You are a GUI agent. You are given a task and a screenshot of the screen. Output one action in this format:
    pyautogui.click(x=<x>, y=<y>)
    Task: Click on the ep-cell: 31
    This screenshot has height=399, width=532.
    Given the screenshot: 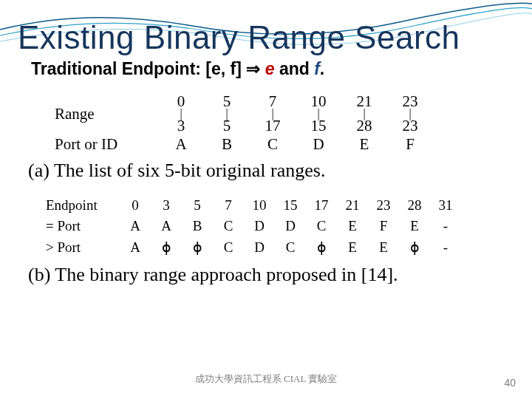 What is the action you would take?
    pyautogui.click(x=446, y=205)
    